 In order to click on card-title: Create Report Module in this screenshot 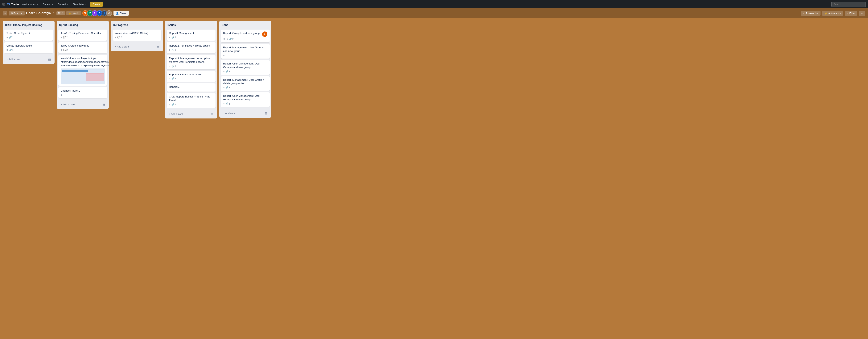, I will do `click(29, 46)`.